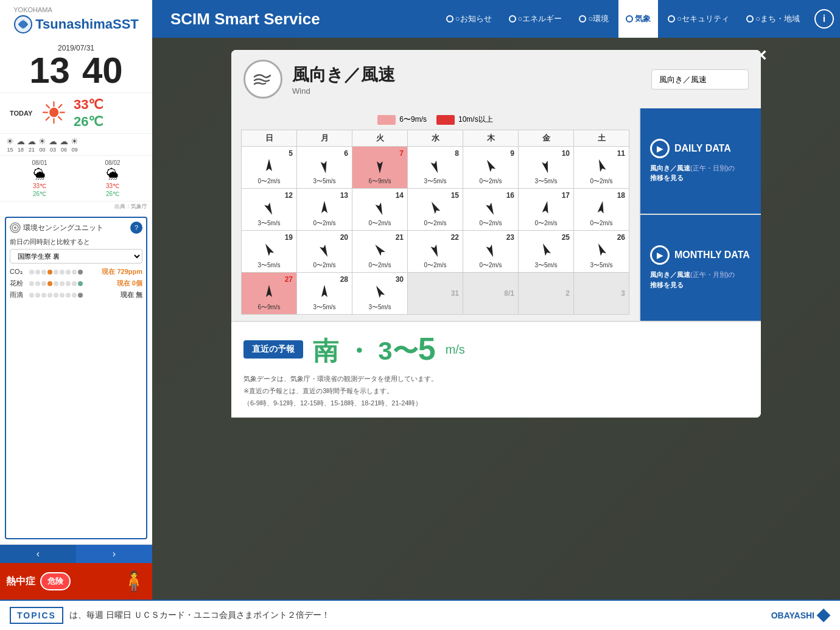 The width and height of the screenshot is (840, 630). What do you see at coordinates (700, 79) in the screenshot?
I see `data-type-select: 風向き／風速` at bounding box center [700, 79].